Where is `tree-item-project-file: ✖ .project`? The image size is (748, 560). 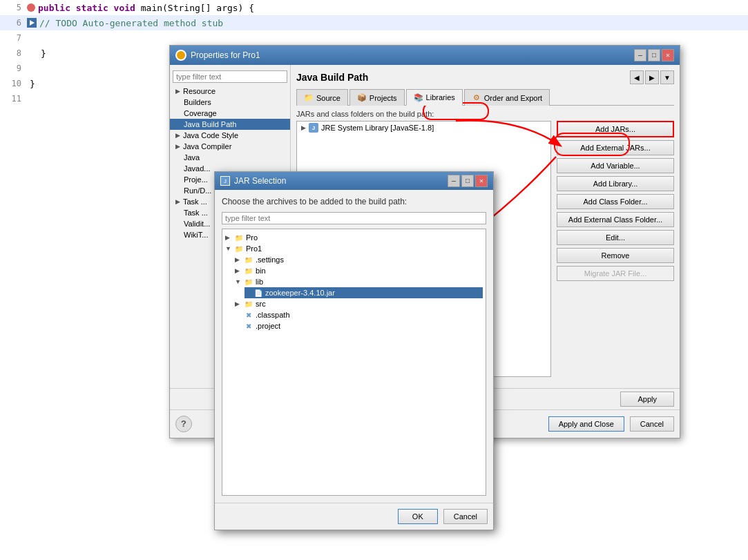
tree-item-project-file: ✖ .project is located at coordinates (359, 326).